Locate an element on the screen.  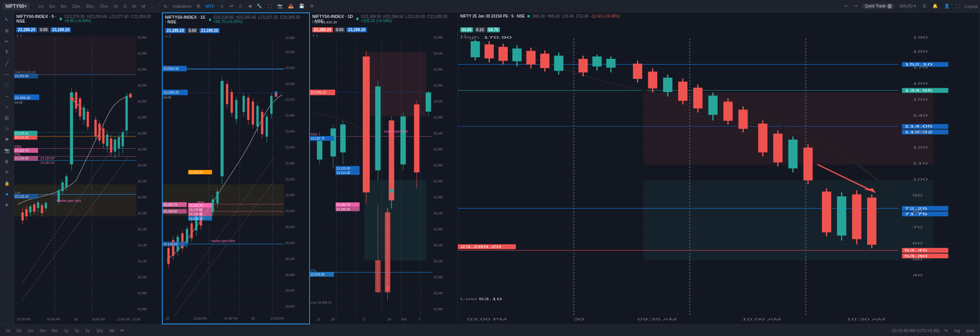
tf-3m: 3m is located at coordinates (52, 6).